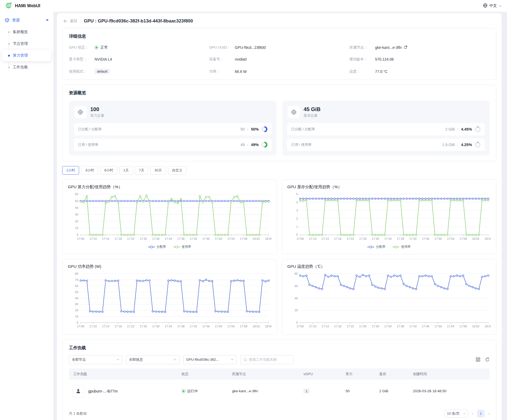 The width and height of the screenshot is (507, 420). I want to click on workload-name: gpuburn-...-lb77m, so click(103, 391).